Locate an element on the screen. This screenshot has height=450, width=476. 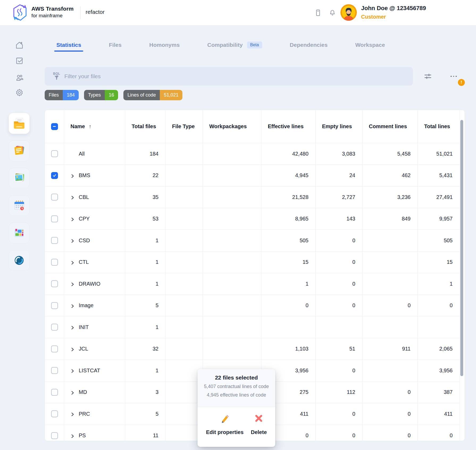
documents-icon is located at coordinates (19, 123).